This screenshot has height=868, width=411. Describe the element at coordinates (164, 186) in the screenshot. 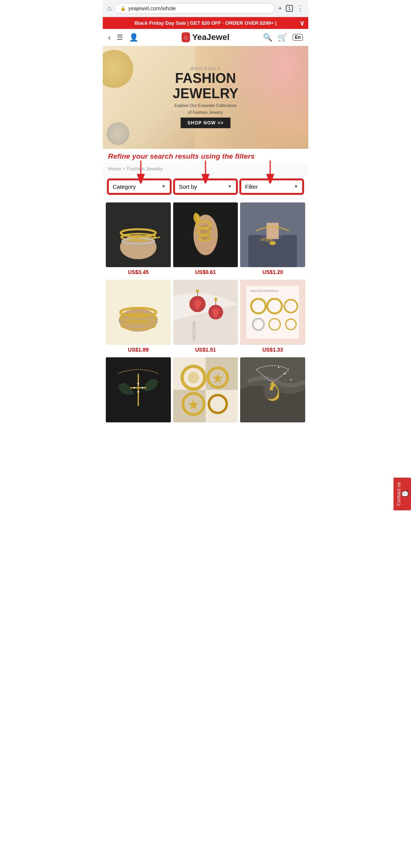

I see `category-chevron-icon: ▼` at that location.